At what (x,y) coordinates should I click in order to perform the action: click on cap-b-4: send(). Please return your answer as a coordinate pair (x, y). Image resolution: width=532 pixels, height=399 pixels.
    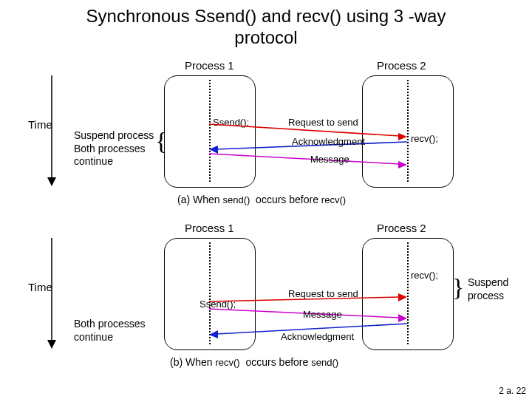
    Looking at the image, I should click on (325, 362).